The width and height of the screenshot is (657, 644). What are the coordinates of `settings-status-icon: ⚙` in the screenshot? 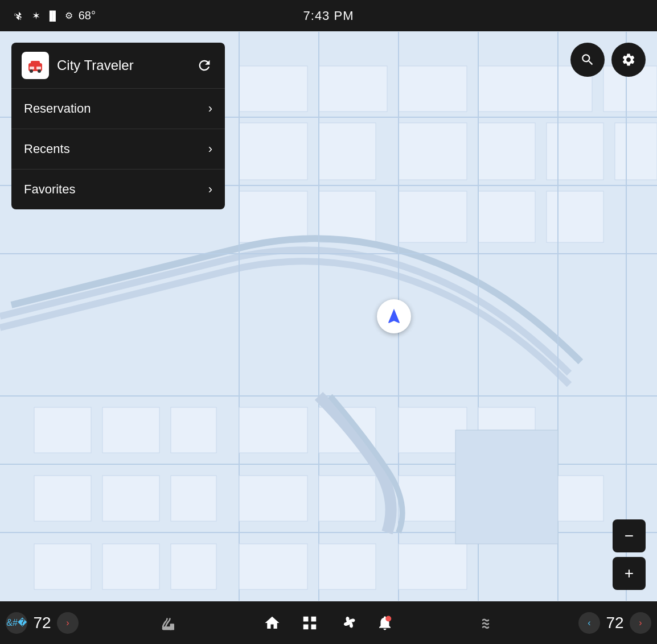 It's located at (69, 16).